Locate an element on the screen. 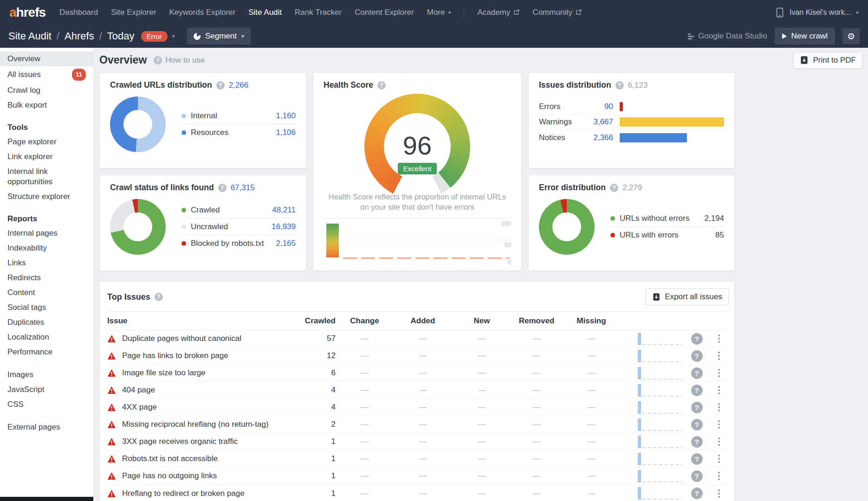 This screenshot has height=501, width=868. table-row: Robots.txt is not accessible1—————? is located at coordinates (417, 459).